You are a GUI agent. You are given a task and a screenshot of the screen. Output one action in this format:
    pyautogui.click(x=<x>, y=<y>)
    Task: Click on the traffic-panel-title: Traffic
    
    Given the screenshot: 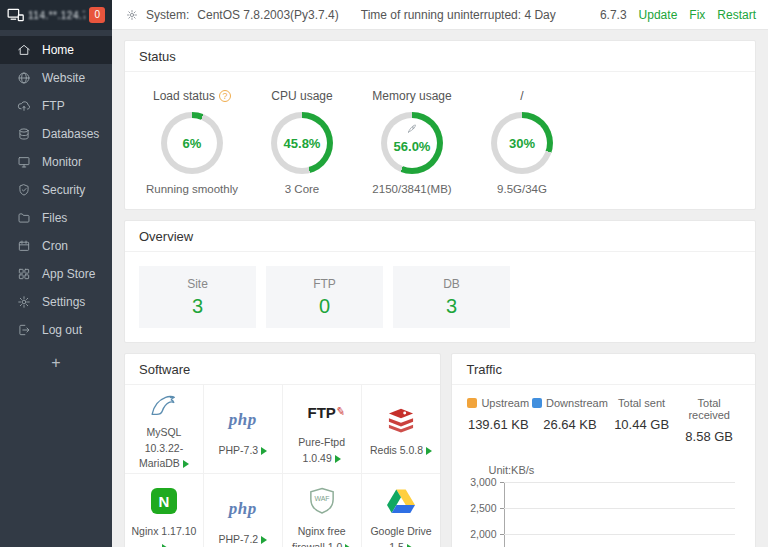 What is the action you would take?
    pyautogui.click(x=604, y=370)
    